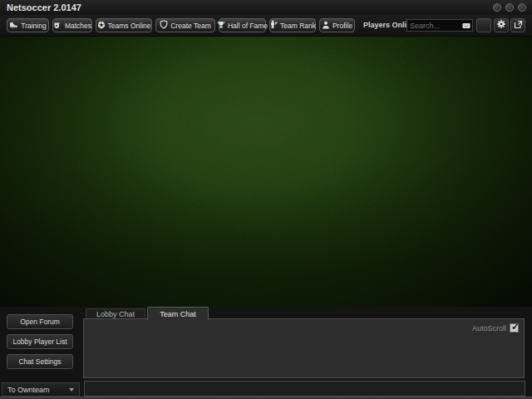 This screenshot has height=399, width=532. What do you see at coordinates (337, 25) in the screenshot?
I see `nav-button-profile: Profile` at bounding box center [337, 25].